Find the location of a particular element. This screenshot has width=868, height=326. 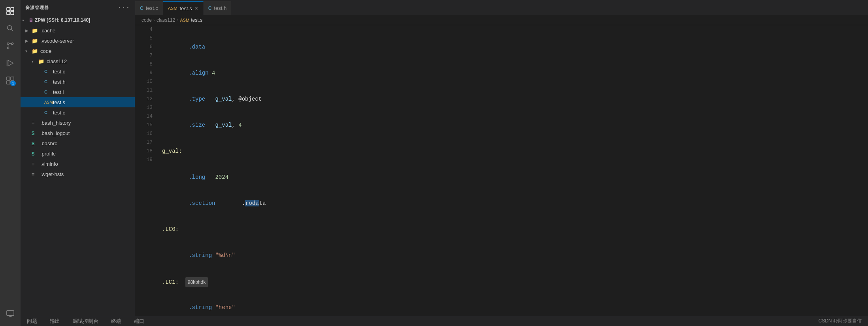

sidebar-item-class112: ▾ 📁 class112 is located at coordinates (77, 61).